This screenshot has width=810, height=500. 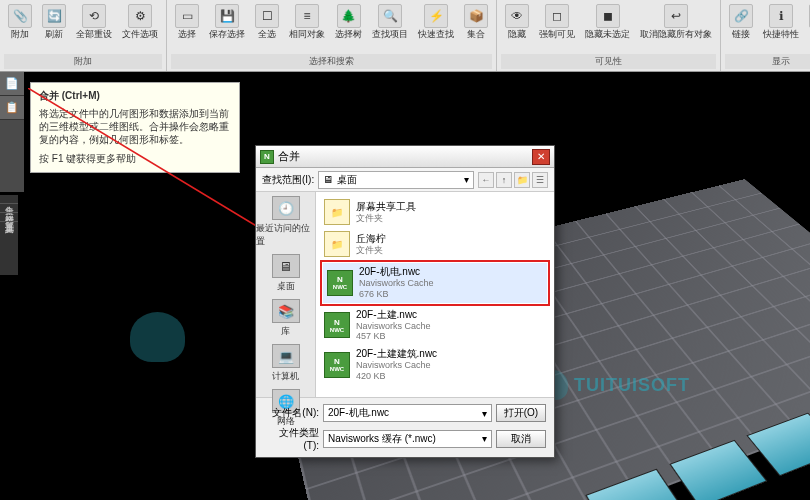 I want to click on dialog-bottom-panel: 文件名(N): 20F-机电.nwc▾ 打开(O) 文件类型(T): Navis…, so click(x=405, y=427).